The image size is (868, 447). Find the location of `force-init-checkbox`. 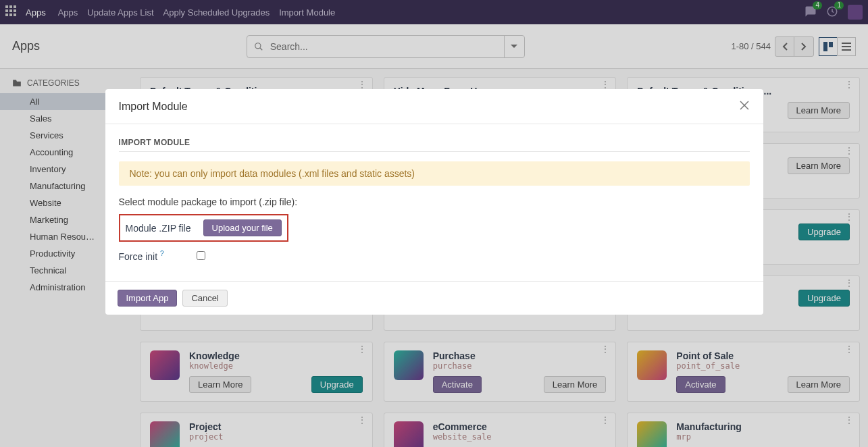

force-init-checkbox is located at coordinates (201, 255).